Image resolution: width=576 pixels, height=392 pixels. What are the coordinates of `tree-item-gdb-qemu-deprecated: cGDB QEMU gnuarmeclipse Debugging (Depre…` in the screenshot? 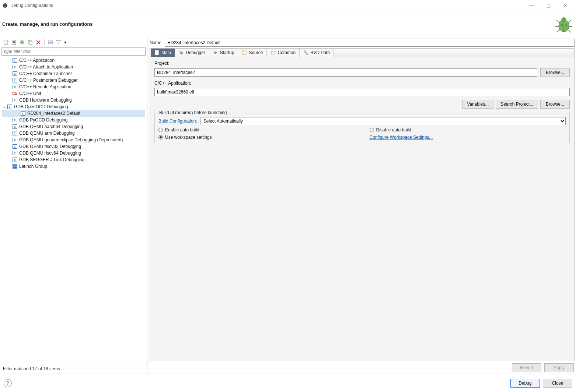 It's located at (74, 140).